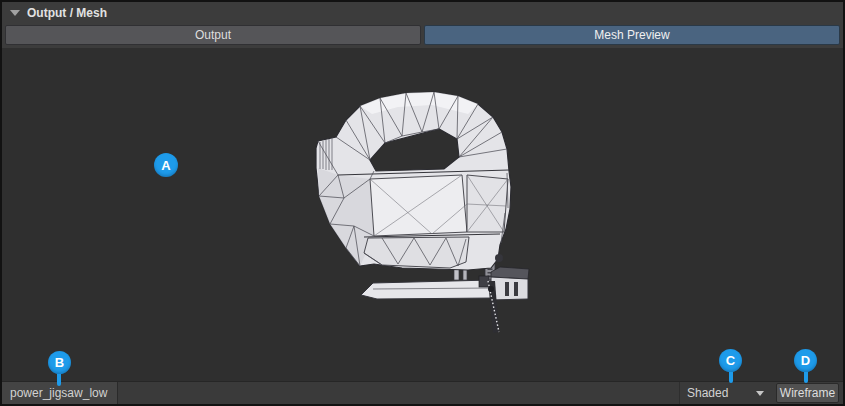 This screenshot has height=406, width=845. Describe the element at coordinates (67, 13) in the screenshot. I see `panel-title: Output / Mesh` at that location.